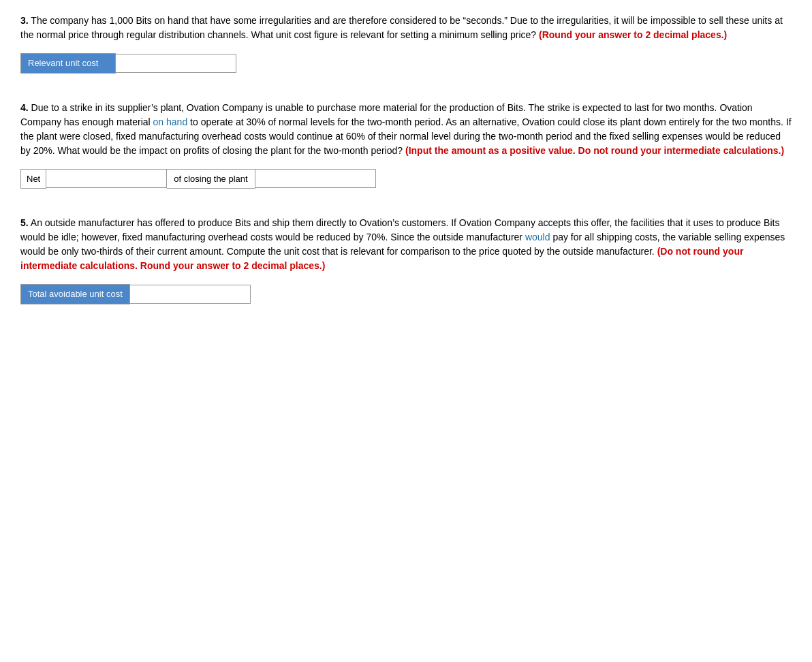 This screenshot has width=812, height=662. Describe the element at coordinates (406, 245) in the screenshot. I see `question-5-text: 5. An outside manufacturer has offered t…` at that location.